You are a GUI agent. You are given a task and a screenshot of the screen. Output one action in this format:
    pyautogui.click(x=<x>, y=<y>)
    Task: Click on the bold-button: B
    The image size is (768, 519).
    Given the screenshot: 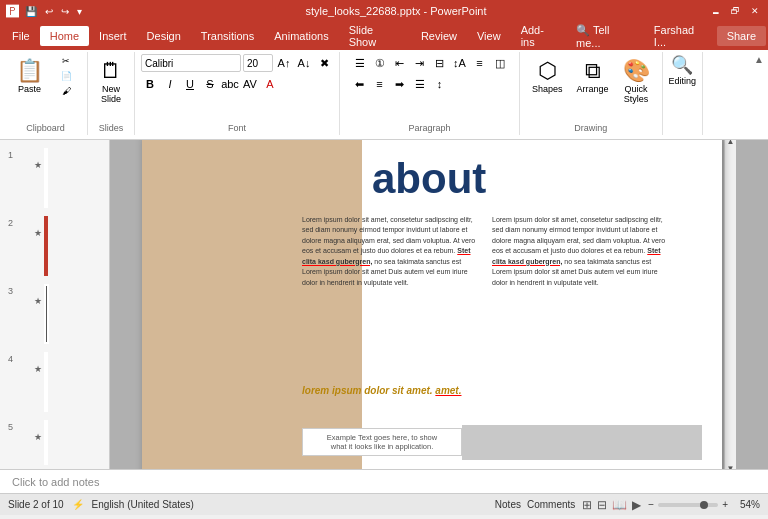 What is the action you would take?
    pyautogui.click(x=150, y=84)
    